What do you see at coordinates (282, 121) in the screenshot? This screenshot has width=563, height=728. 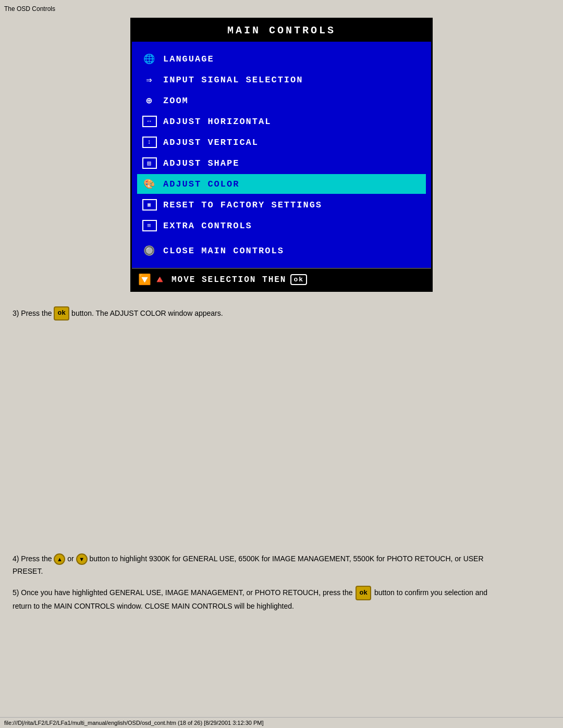 I see `menu-item-adjust-horizontal: ↔ ADJUST HORIZONTAL` at bounding box center [282, 121].